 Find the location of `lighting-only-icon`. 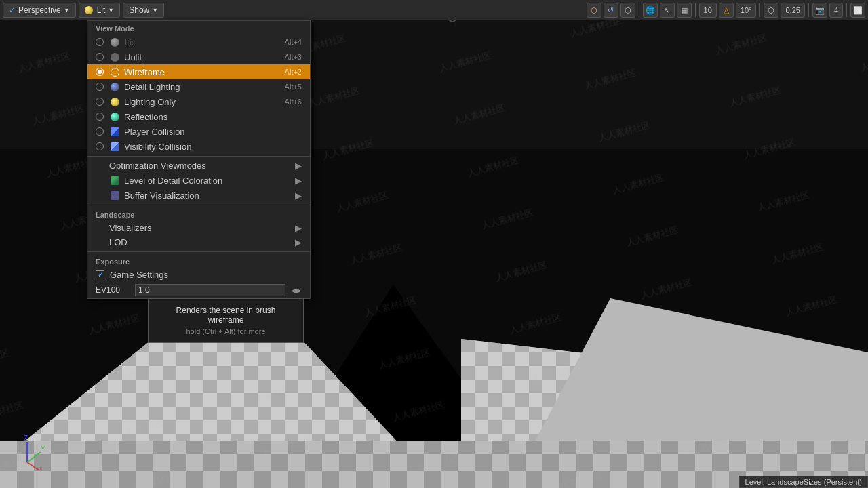

lighting-only-icon is located at coordinates (115, 102).